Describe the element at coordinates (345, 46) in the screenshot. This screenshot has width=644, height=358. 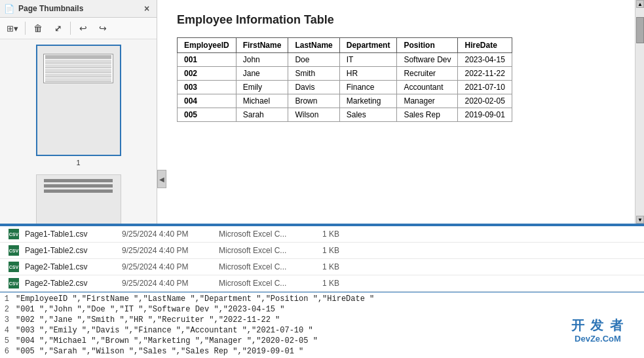
I see `table-header-row: EmployeeID FirstName LastName Department…` at that location.